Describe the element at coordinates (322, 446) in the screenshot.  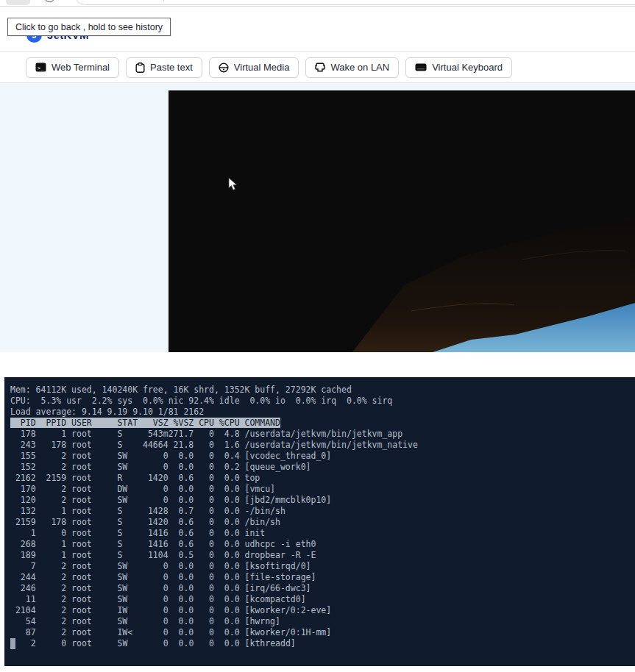
I see `process-row: 243 178 root S 44664 21.8 0 1.6 /userdat…` at that location.